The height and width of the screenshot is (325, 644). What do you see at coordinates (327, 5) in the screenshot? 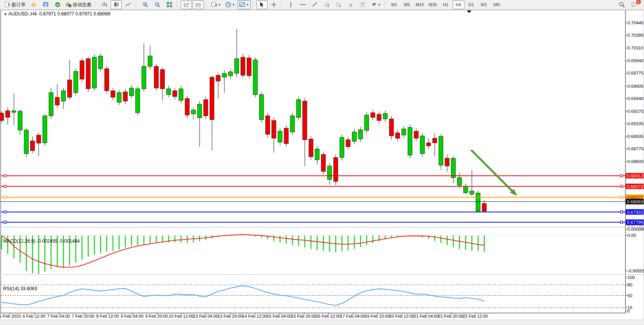
I see `channel-icon: E` at bounding box center [327, 5].